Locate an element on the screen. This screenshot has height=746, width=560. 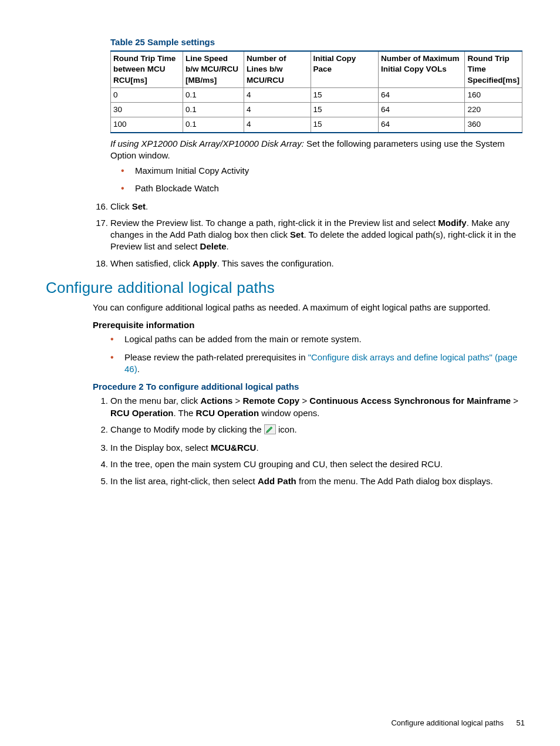
xp-note: If using XP12000 Disk Array/XP10000 Disk… is located at coordinates (318, 150).